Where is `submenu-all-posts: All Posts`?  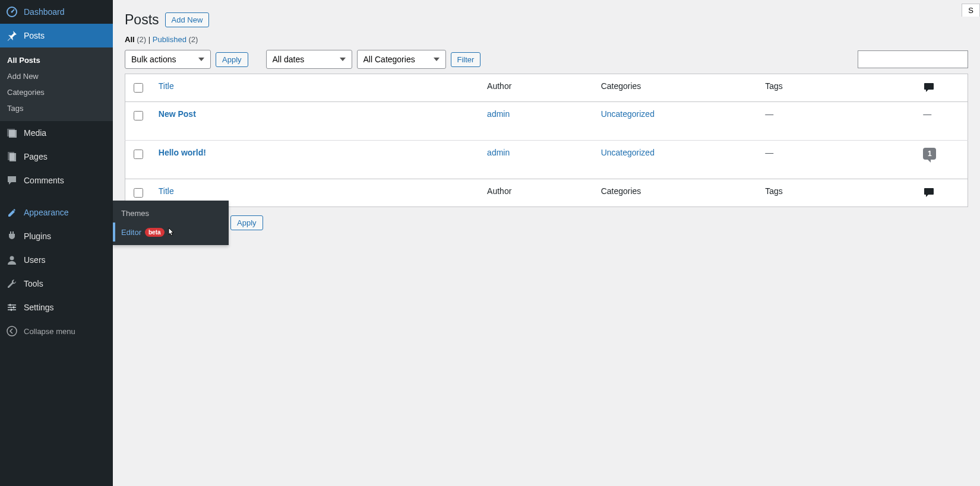
submenu-all-posts: All Posts is located at coordinates (56, 61).